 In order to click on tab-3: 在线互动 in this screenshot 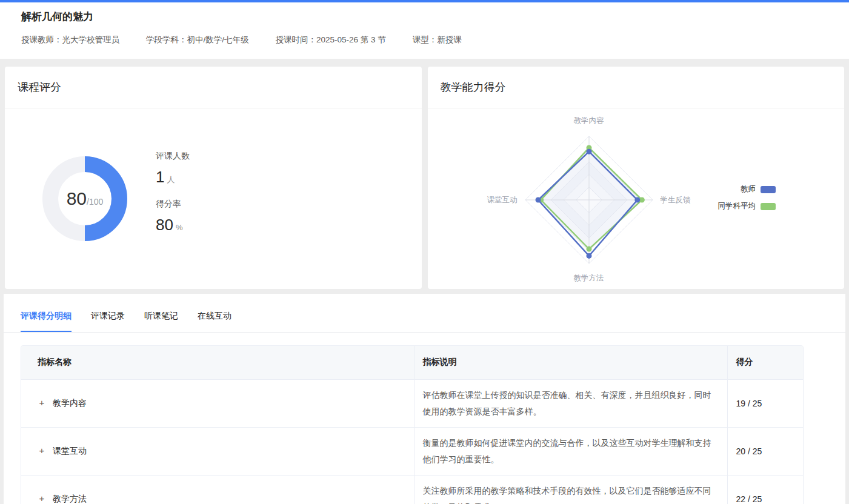, I will do `click(215, 321)`.